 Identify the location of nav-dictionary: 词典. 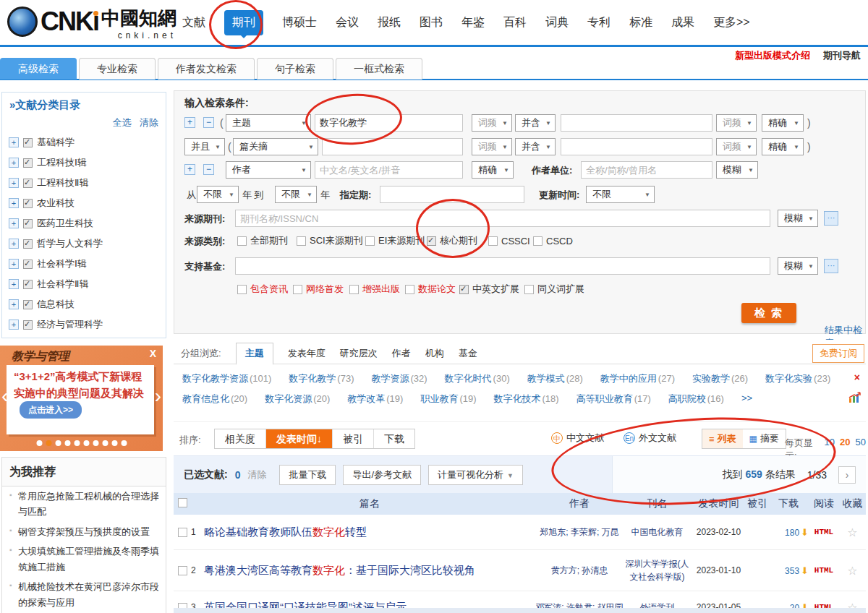
(557, 23).